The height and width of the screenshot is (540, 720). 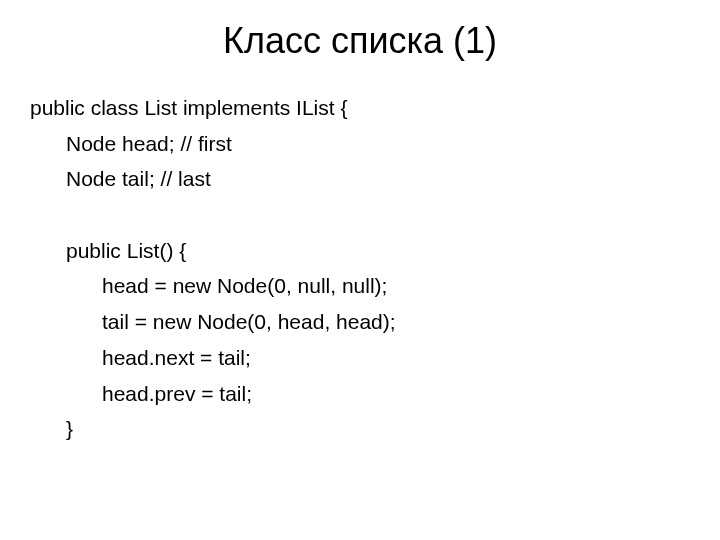 What do you see at coordinates (360, 251) in the screenshot?
I see `code-line: public List() {` at bounding box center [360, 251].